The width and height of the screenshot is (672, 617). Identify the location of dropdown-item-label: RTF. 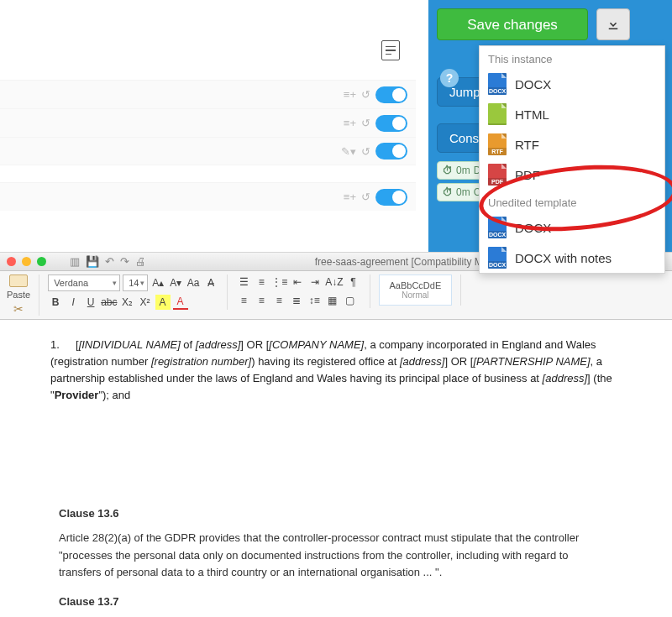
(528, 144).